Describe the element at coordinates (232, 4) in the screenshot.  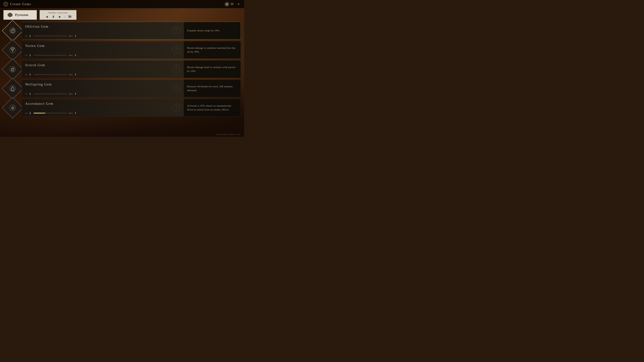
I see `currency-amount: 30` at that location.